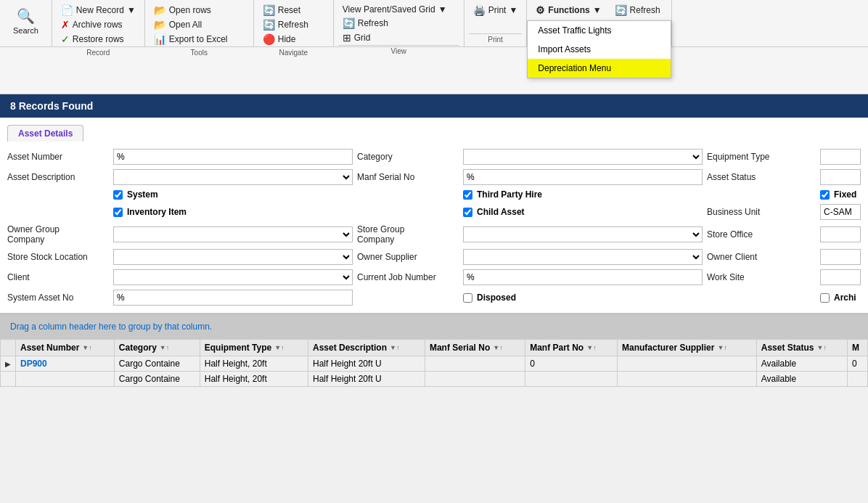 This screenshot has width=868, height=503. Describe the element at coordinates (279, 39) in the screenshot. I see `hide-button: 🔴 Hide` at that location.